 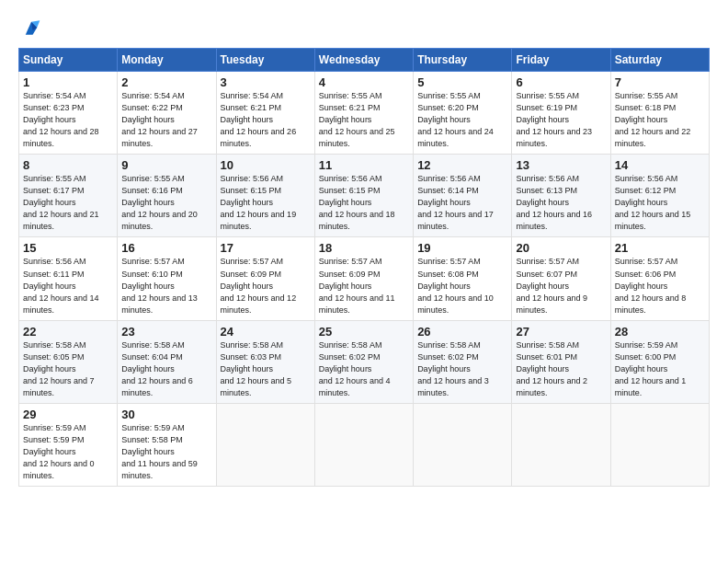 What do you see at coordinates (364, 196) in the screenshot?
I see `day-cell: 11 Sunrise: 5:56 AM Sunset: 6:15 PM Dayl…` at bounding box center [364, 196].